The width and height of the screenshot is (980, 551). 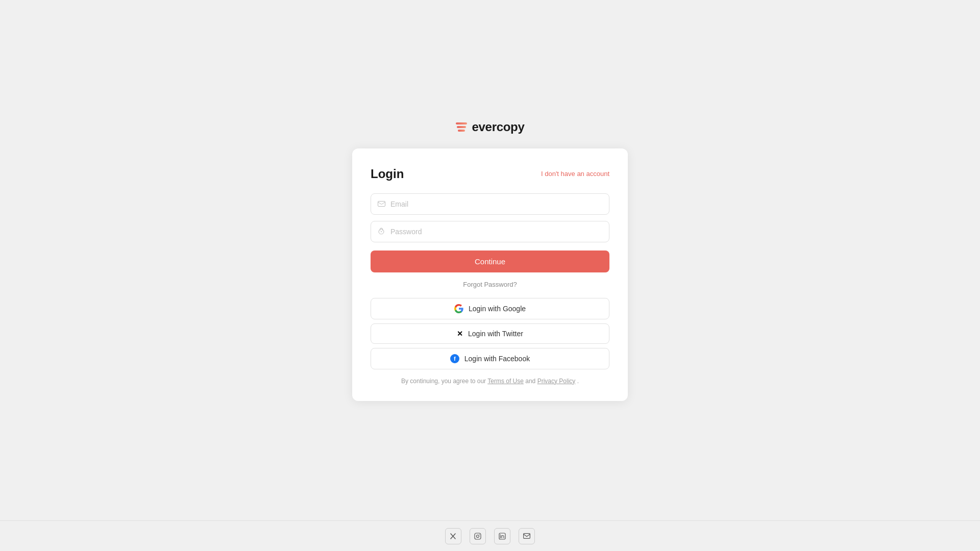 What do you see at coordinates (496, 334) in the screenshot?
I see `twitter-login-label: Login with Twitter` at bounding box center [496, 334].